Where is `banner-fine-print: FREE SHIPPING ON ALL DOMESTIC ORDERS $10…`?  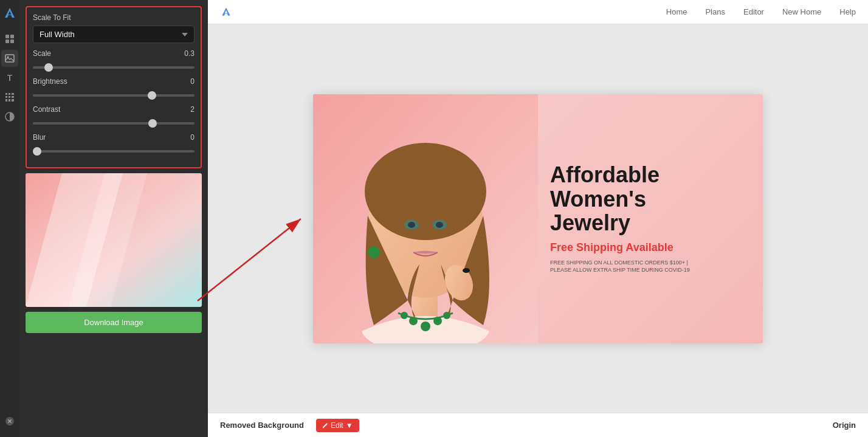 banner-fine-print: FREE SHIPPING ON ALL DOMESTIC ORDERS $10… is located at coordinates (650, 266).